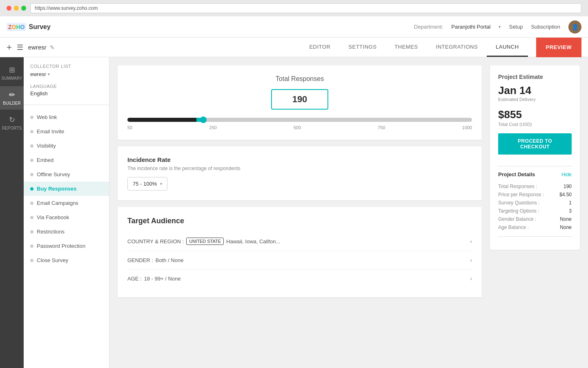 The width and height of the screenshot is (588, 368). I want to click on menu-dot-embed, so click(32, 160).